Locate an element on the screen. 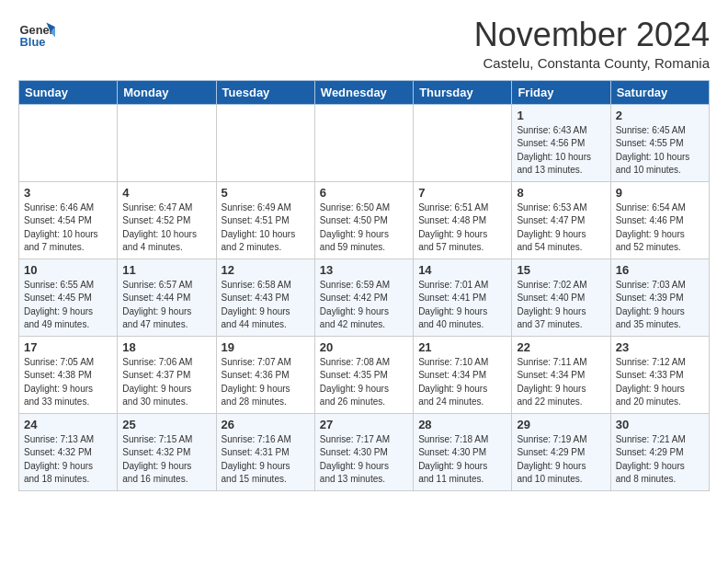 The width and height of the screenshot is (728, 563). calendar-week-4: 17Sunrise: 7:05 AM Sunset: 4:38 PM Dayli… is located at coordinates (364, 374).